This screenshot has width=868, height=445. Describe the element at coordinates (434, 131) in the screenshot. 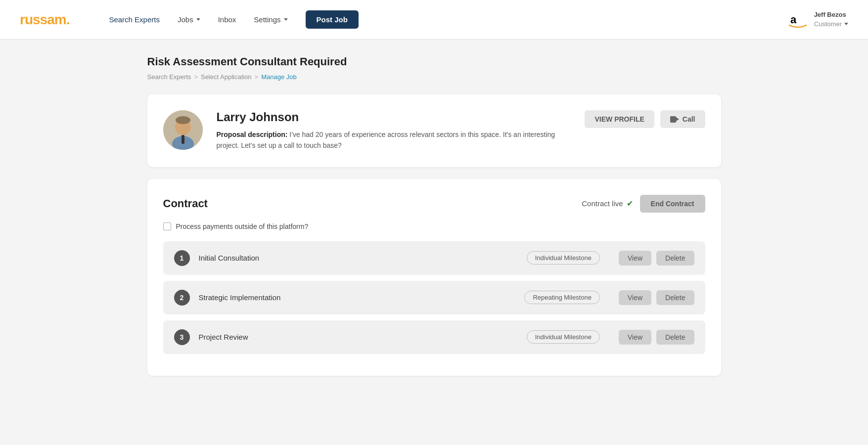

I see `profile-row: Larry Johnson Proposal description: I've…` at that location.